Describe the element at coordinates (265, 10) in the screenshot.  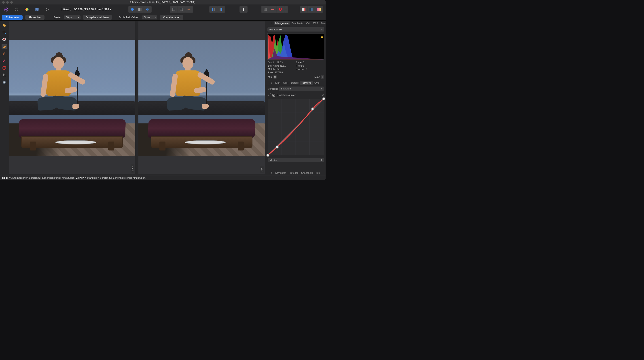
I see `grid-icon` at that location.